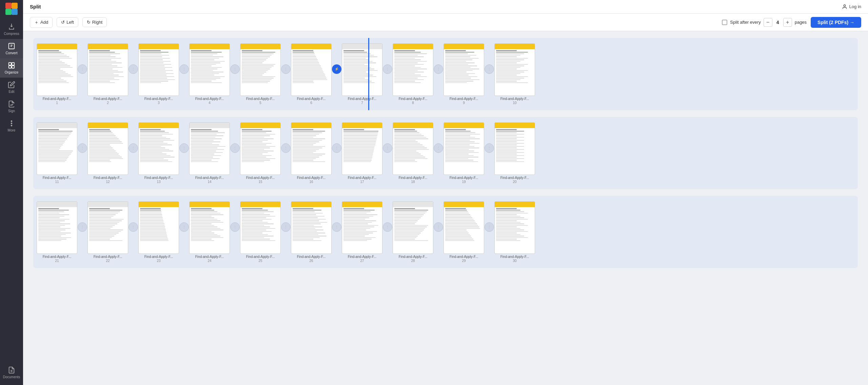 This screenshot has height=385, width=868. What do you see at coordinates (210, 153) in the screenshot?
I see `page-item: Find-and-Apply-F... 14` at bounding box center [210, 153].